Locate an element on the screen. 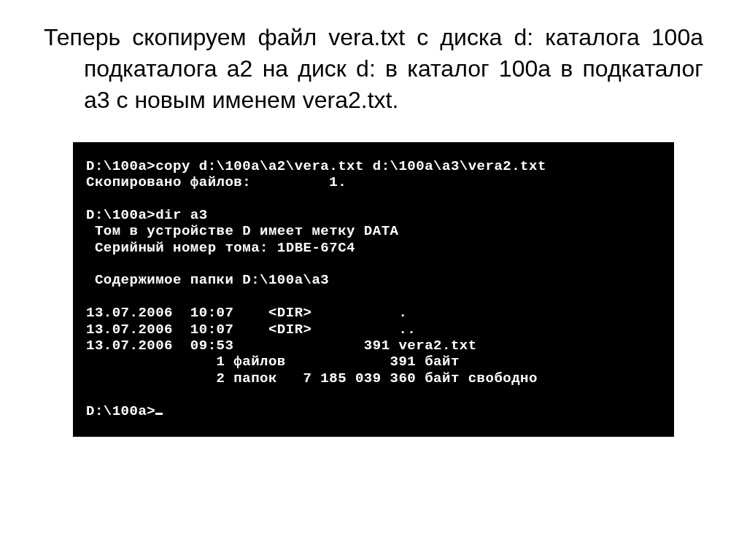 This screenshot has height=560, width=747. cursor-icon is located at coordinates (159, 414).